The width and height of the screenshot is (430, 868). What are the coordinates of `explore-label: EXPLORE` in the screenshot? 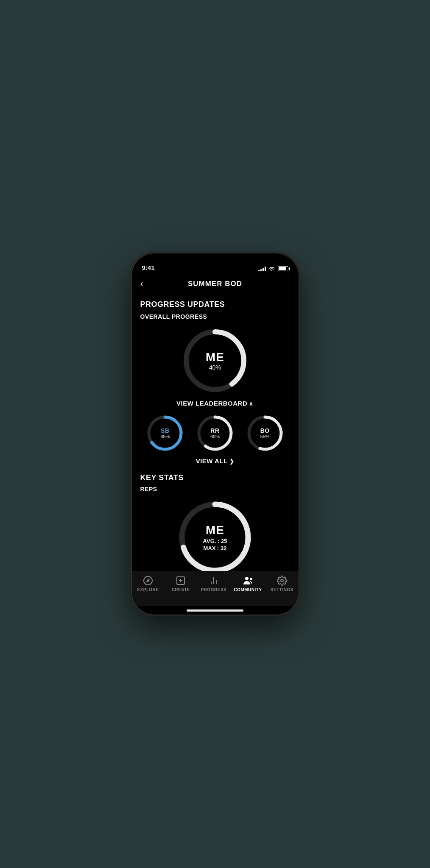 It's located at (148, 590).